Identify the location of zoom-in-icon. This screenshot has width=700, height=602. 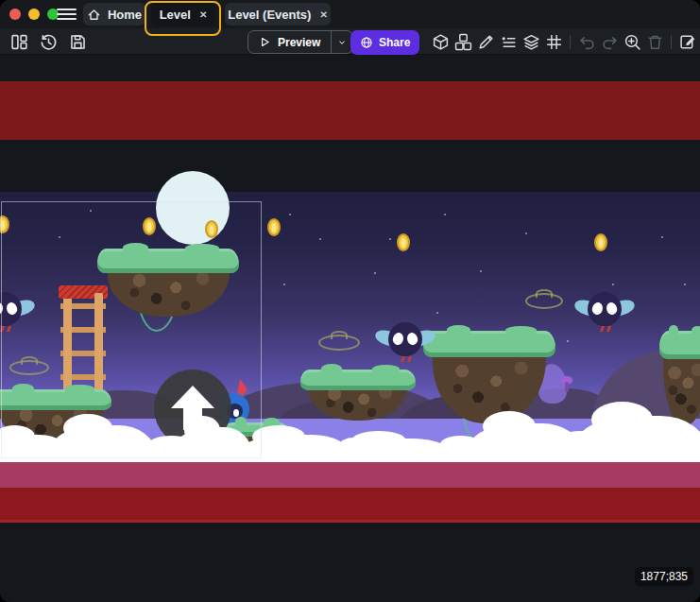
(633, 42).